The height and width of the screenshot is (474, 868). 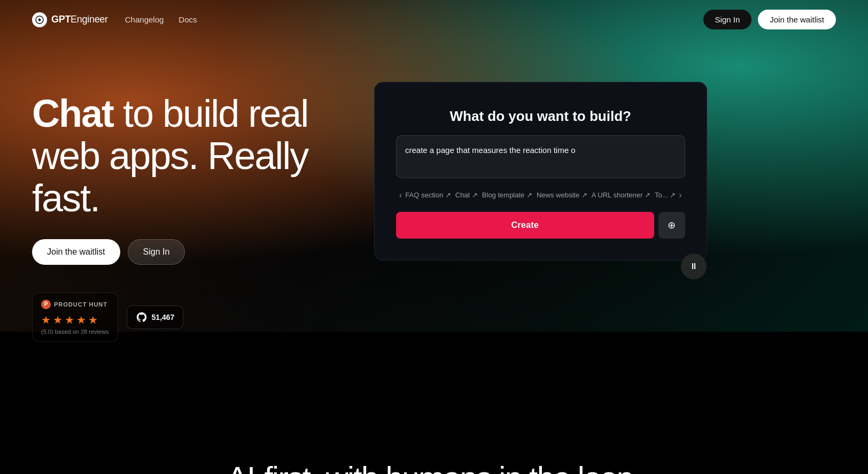 I want to click on app-card: What do you want to build? create a page…, so click(x=541, y=171).